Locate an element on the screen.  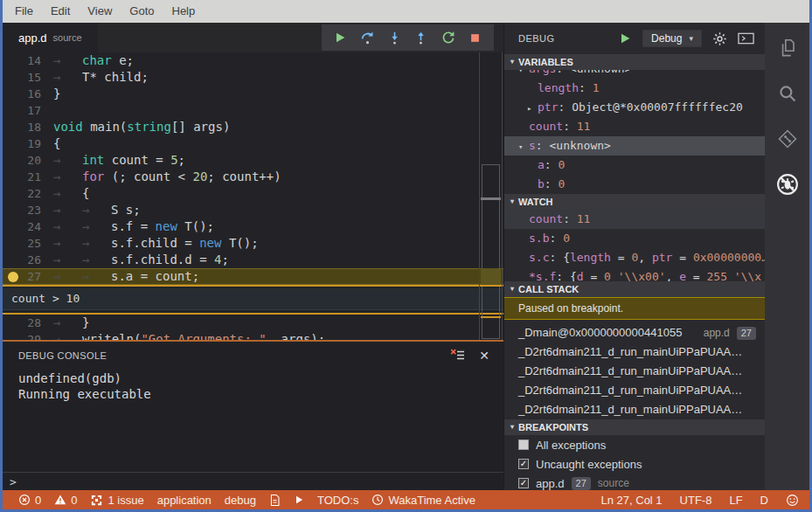
variable-row-ptr: ▸ptr: Object@*0x00007ffffffec20 is located at coordinates (635, 107).